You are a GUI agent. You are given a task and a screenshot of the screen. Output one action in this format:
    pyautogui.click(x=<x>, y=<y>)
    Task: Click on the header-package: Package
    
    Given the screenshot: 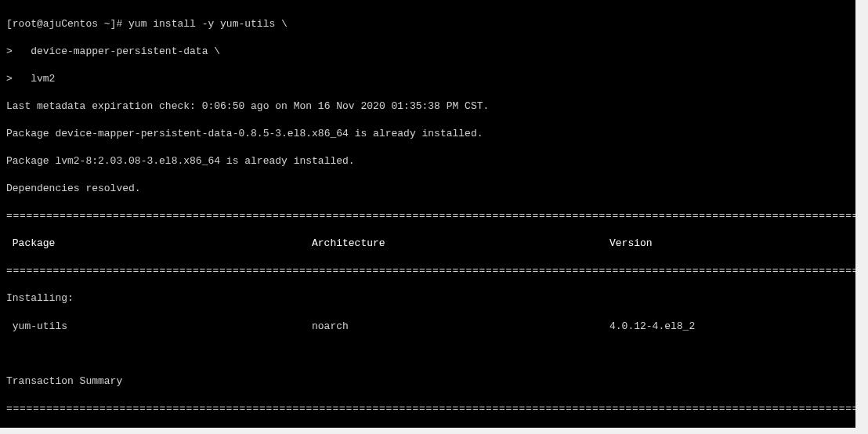 What is the action you would take?
    pyautogui.click(x=159, y=244)
    